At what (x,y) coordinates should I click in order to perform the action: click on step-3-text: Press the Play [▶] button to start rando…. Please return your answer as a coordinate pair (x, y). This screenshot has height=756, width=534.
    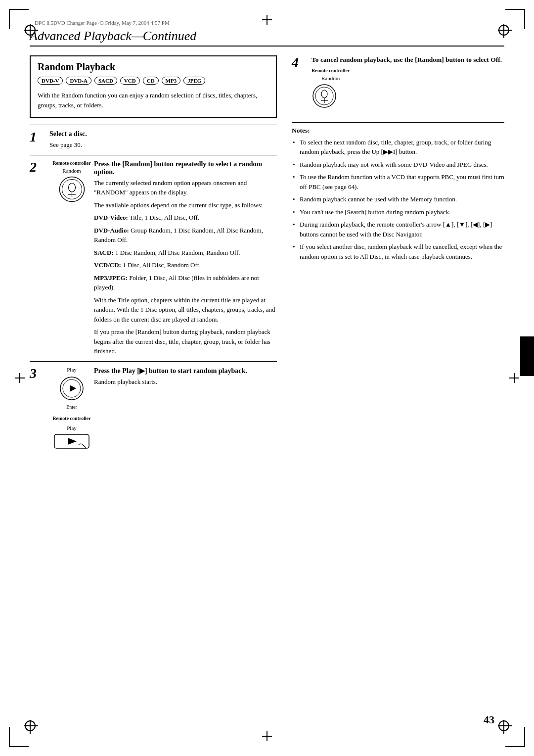
    Looking at the image, I should click on (185, 408).